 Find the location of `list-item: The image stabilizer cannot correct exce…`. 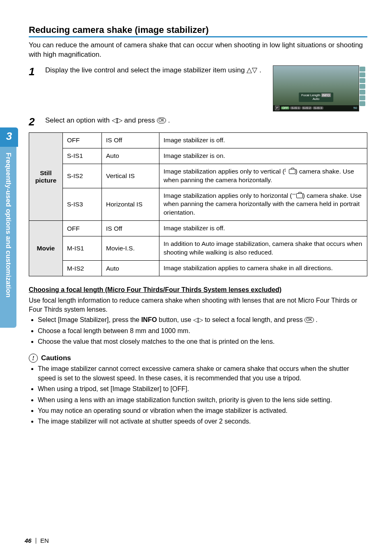

list-item: The image stabilizer cannot correct exce… is located at coordinates (203, 373).